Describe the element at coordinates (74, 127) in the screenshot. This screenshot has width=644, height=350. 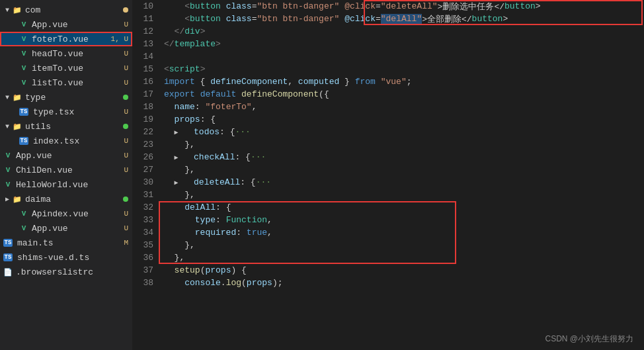
I see `sidebar-item-label: utils` at that location.